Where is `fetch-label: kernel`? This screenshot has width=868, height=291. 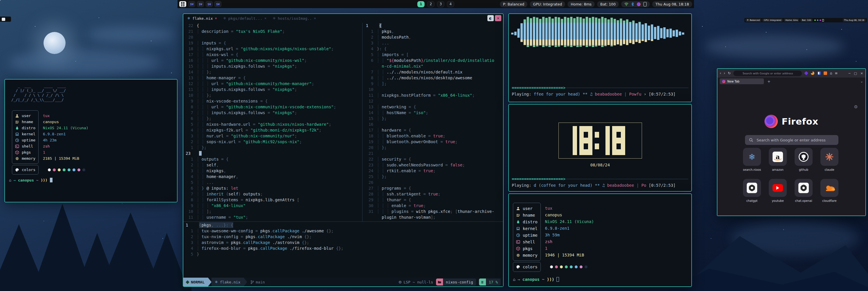 fetch-label: kernel is located at coordinates (530, 229).